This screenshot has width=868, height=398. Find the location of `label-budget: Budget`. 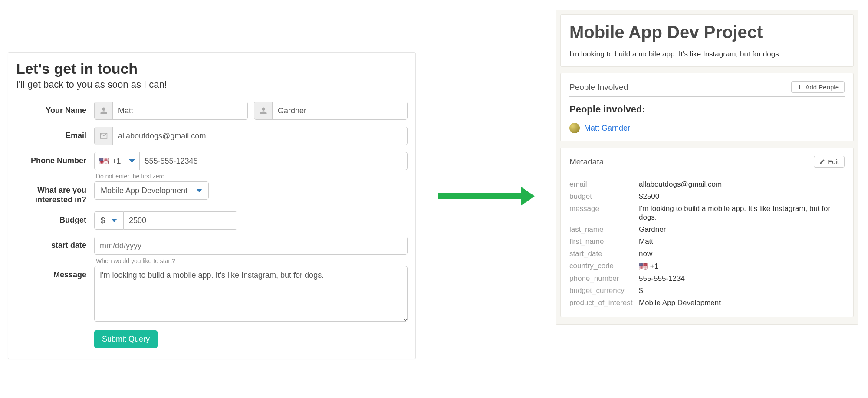

label-budget: Budget is located at coordinates (55, 220).